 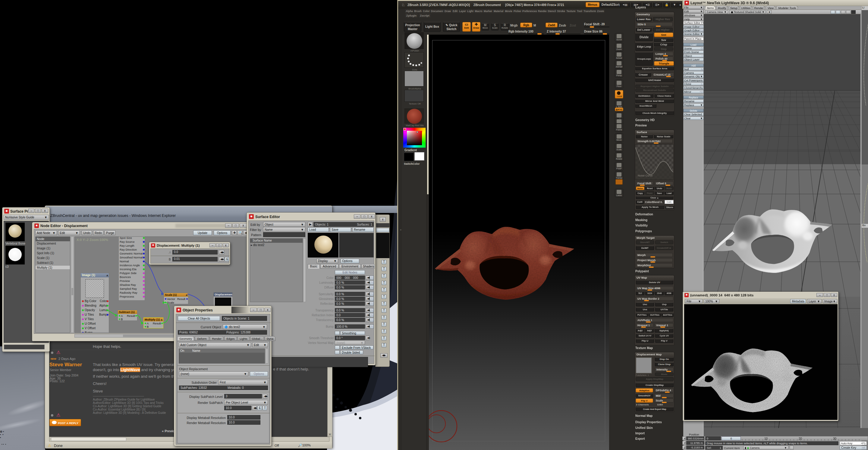 What do you see at coordinates (645, 176) in the screenshot?
I see `svg-text: Noise Curve` at bounding box center [645, 176].